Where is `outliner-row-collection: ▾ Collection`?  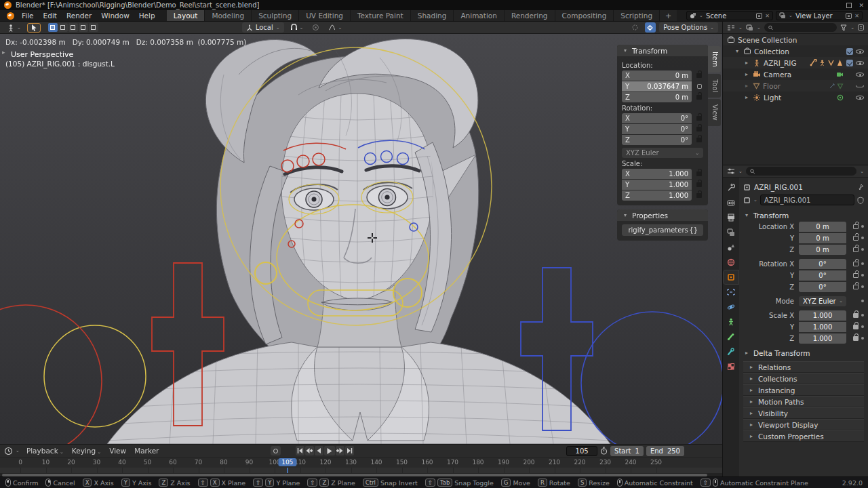 outliner-row-collection: ▾ Collection is located at coordinates (795, 52).